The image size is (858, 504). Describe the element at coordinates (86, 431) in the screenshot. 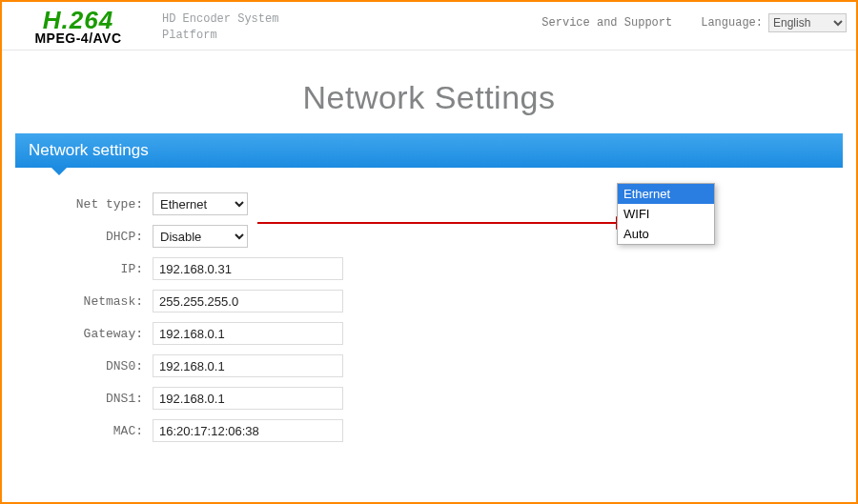

I see `label-mac: MAC:` at that location.